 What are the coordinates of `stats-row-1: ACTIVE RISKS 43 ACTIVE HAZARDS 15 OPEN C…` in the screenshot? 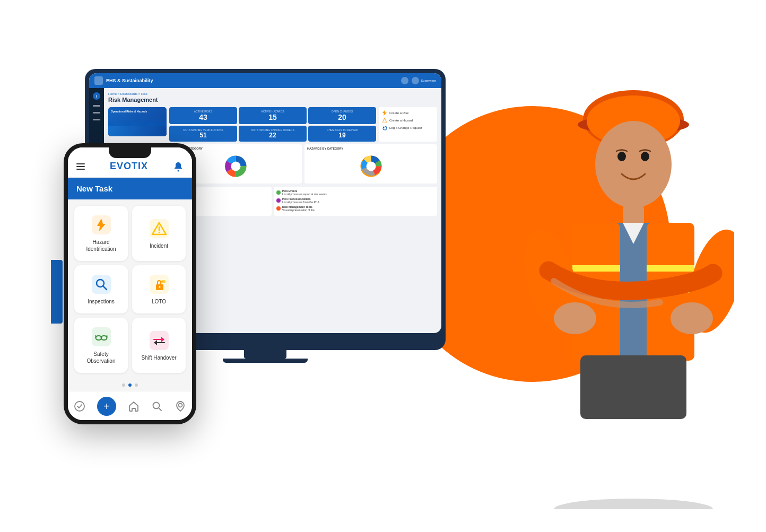 It's located at (273, 116).